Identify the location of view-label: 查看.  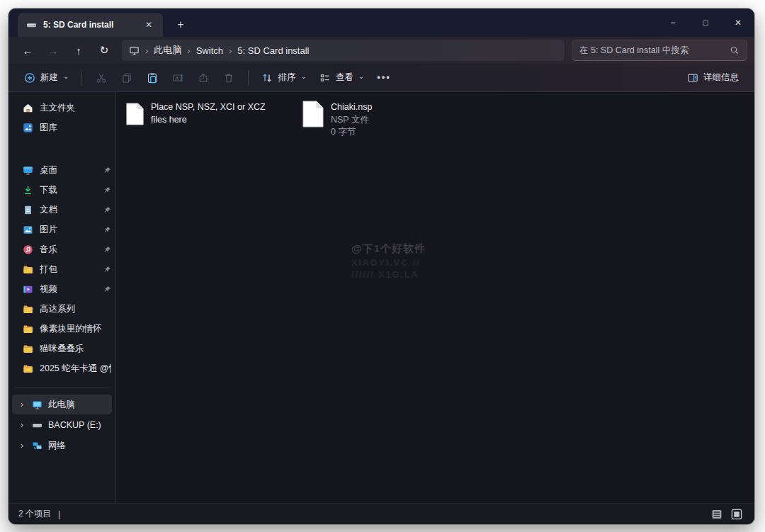
(344, 78).